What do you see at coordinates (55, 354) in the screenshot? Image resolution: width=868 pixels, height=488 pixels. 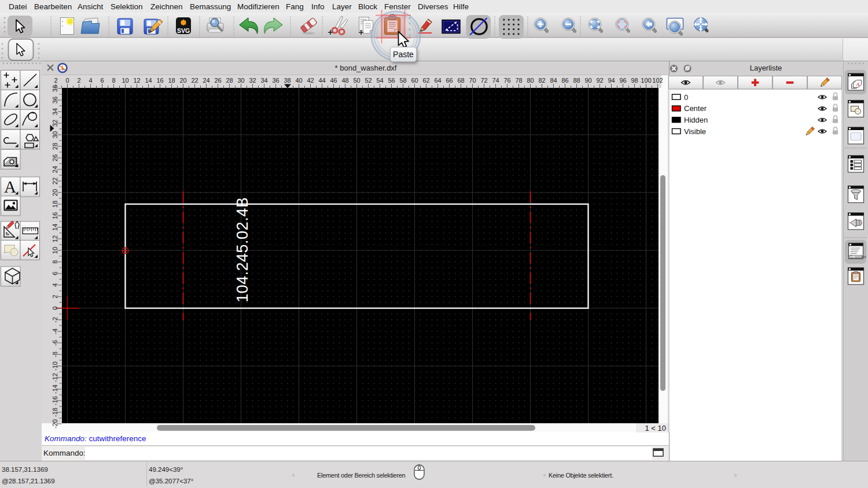 I see `svg-text: -8` at bounding box center [55, 354].